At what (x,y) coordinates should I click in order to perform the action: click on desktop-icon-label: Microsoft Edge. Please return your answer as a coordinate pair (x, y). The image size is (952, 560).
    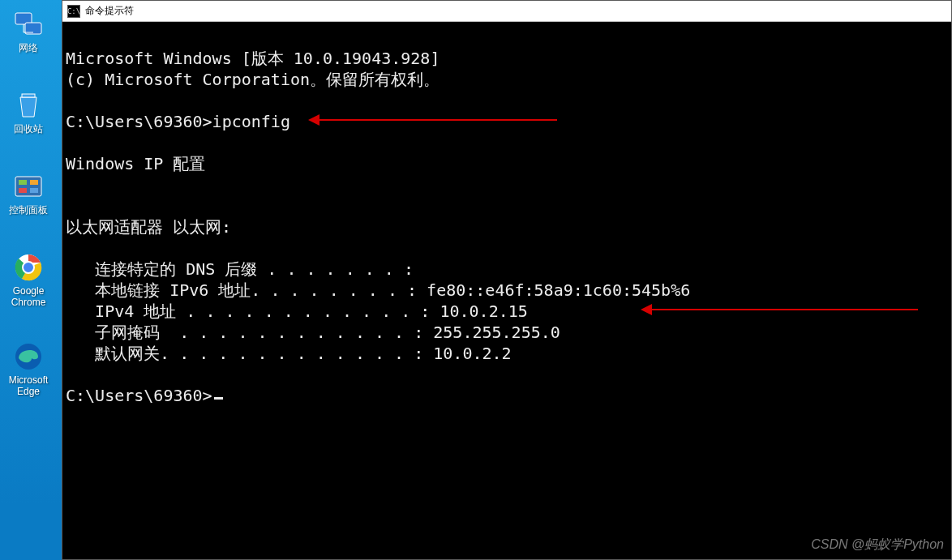
    Looking at the image, I should click on (28, 386).